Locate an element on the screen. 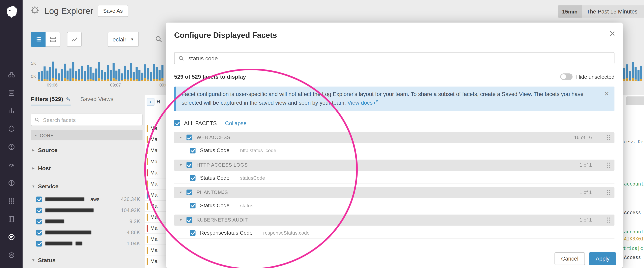  service-filter-row: 9.3K is located at coordinates (86, 221).